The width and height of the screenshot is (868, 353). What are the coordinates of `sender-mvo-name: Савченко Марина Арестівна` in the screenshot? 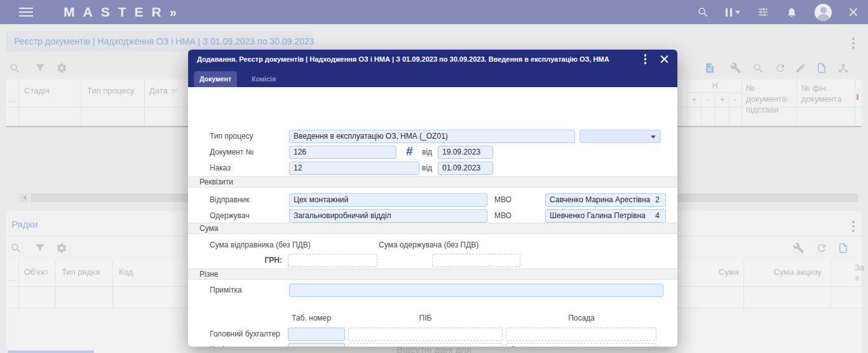 It's located at (600, 200).